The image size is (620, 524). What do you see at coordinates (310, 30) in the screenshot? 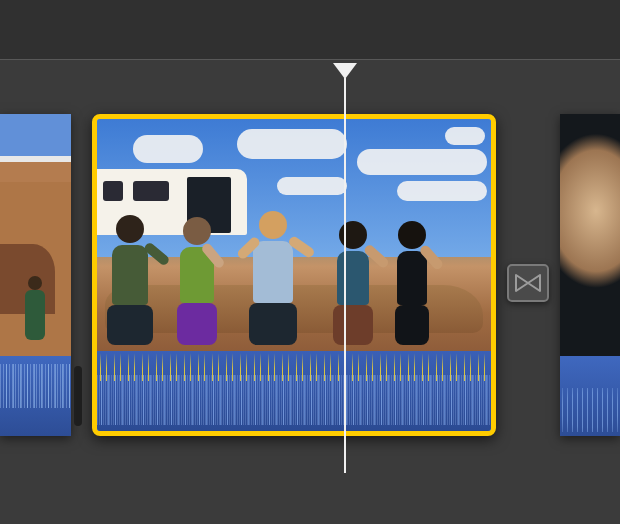
I see `toolbar-area` at bounding box center [310, 30].